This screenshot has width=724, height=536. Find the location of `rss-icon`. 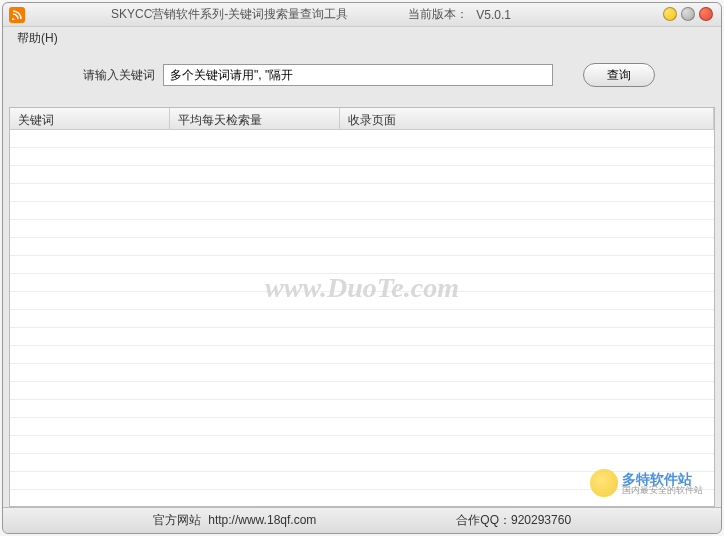

rss-icon is located at coordinates (17, 15).